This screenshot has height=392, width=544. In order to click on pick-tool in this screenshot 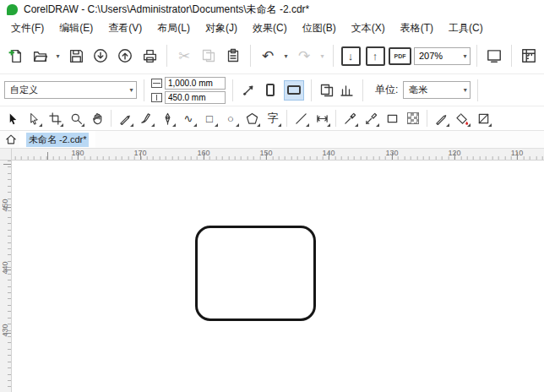, I will do `click(13, 118)`.